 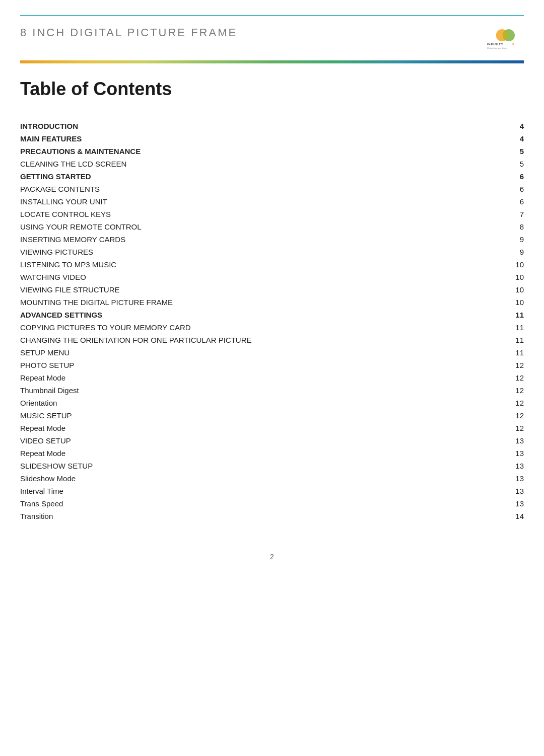 I want to click on logo-icon: INFINITY 8 Closer than you think ..., so click(x=504, y=39).